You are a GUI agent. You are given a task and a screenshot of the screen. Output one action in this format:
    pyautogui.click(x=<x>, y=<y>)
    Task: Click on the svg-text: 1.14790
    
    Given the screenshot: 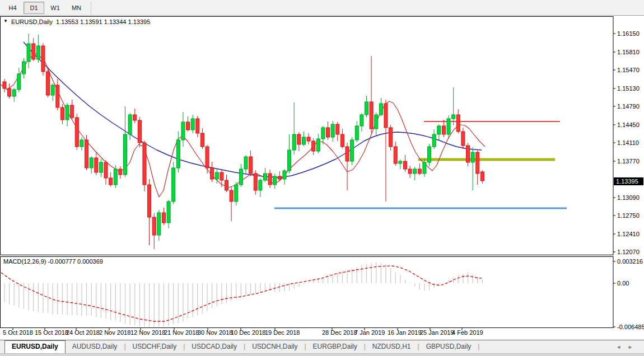 What is the action you would take?
    pyautogui.click(x=628, y=106)
    